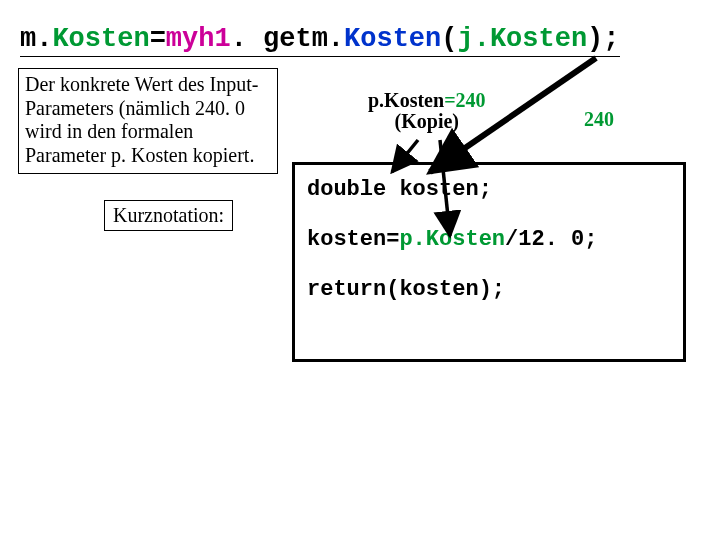  Describe the element at coordinates (471, 100) in the screenshot. I see `pkosten-rhs: 240` at that location.